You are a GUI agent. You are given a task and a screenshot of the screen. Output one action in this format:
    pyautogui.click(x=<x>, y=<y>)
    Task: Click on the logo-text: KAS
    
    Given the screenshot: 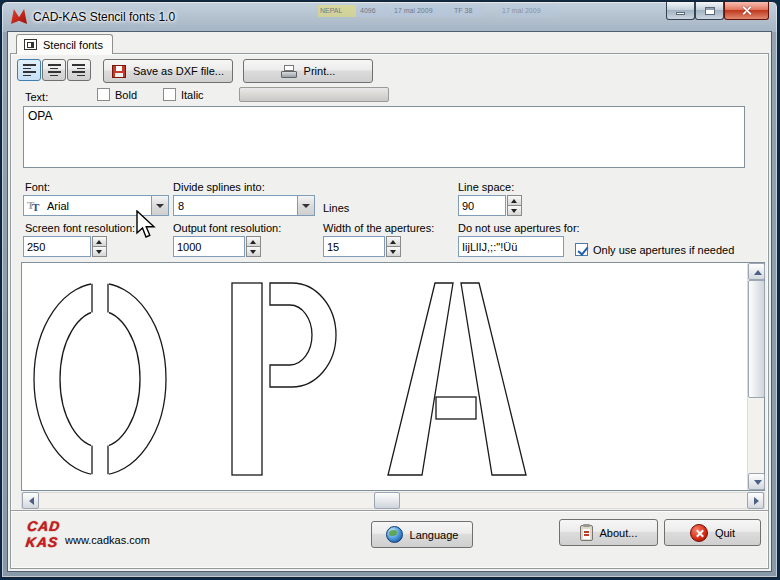 What is the action you would take?
    pyautogui.click(x=42, y=542)
    